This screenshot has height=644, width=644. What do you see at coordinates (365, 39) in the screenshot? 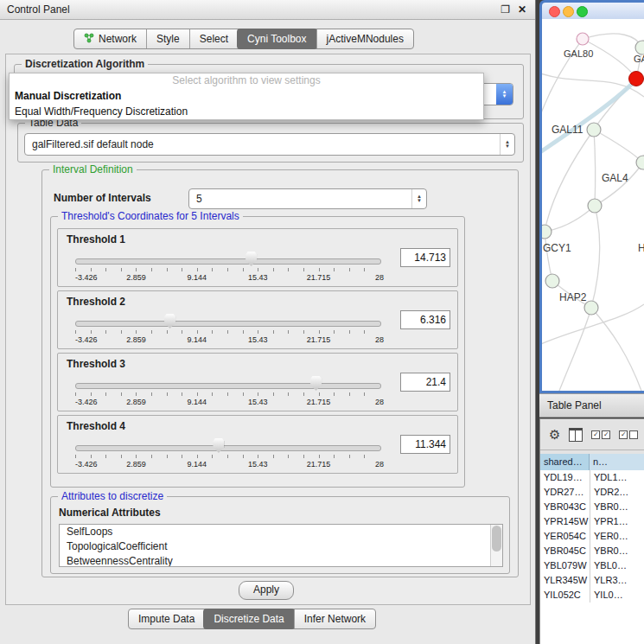
I see `tab-jactivemnodules: jActiveMNodules` at bounding box center [365, 39].